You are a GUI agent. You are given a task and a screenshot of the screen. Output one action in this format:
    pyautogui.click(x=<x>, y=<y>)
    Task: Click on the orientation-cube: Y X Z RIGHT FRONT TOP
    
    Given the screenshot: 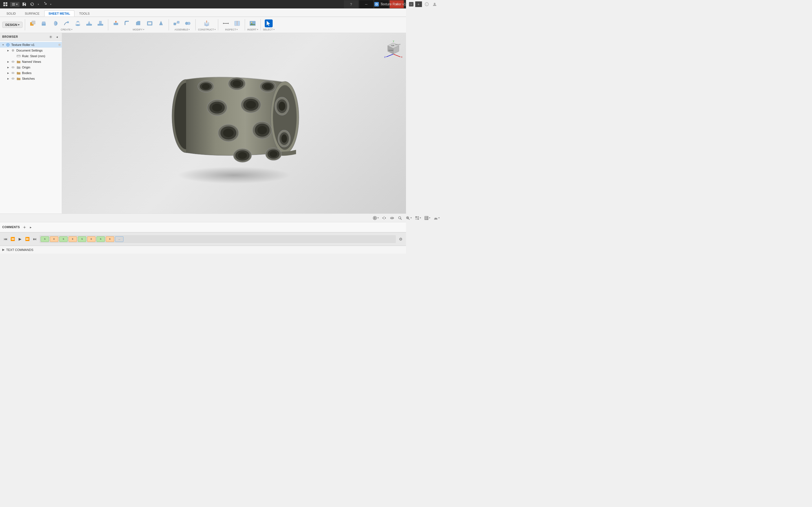 What is the action you would take?
    pyautogui.click(x=392, y=47)
    